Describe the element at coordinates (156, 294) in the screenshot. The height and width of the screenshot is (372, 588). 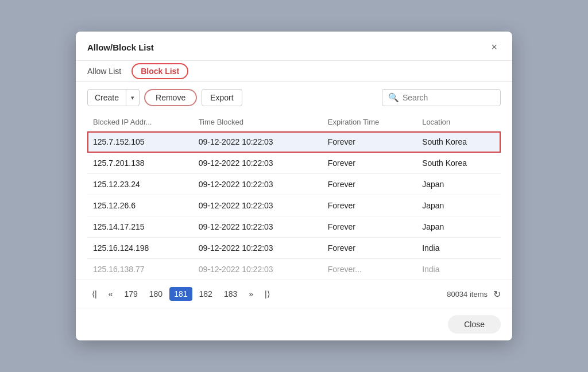
I see `page-180-button: 180` at that location.